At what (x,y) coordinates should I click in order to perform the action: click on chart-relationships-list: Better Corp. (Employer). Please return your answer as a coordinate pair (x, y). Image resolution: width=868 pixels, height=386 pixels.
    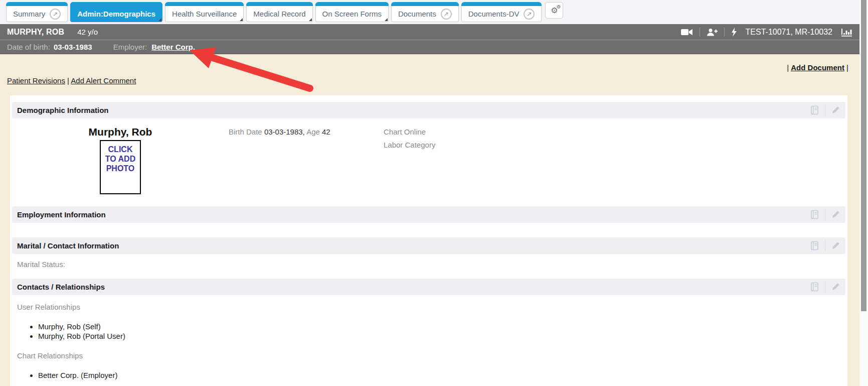
    Looking at the image, I should click on (429, 375).